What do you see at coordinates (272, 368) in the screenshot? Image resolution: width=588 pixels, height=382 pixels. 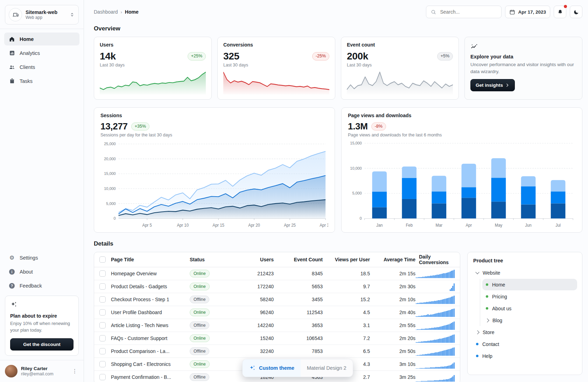 I see `custom-theme-toggle: Custom theme` at bounding box center [272, 368].